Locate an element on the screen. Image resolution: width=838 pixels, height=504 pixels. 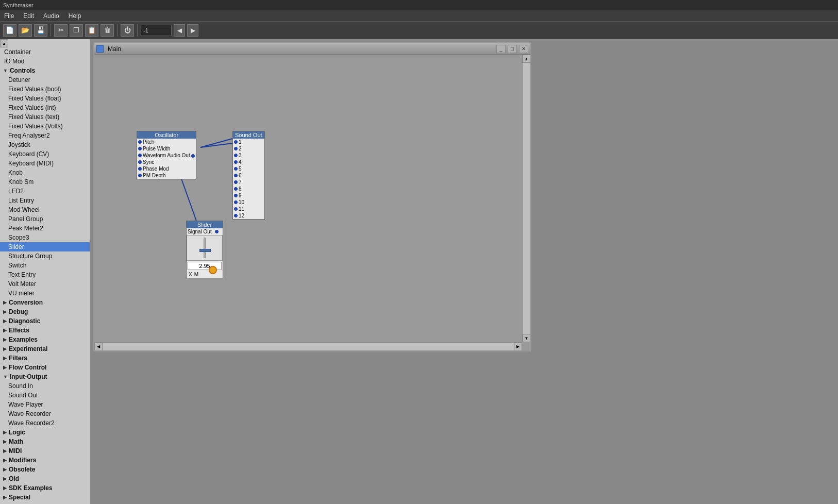
sound-out-port-4: 4 is located at coordinates (248, 162).